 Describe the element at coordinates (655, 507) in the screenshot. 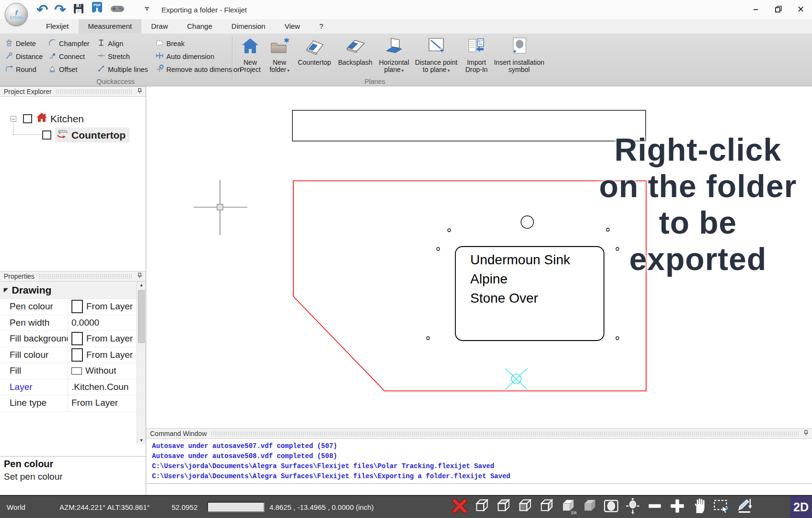

I see `zoom-out-icon` at that location.